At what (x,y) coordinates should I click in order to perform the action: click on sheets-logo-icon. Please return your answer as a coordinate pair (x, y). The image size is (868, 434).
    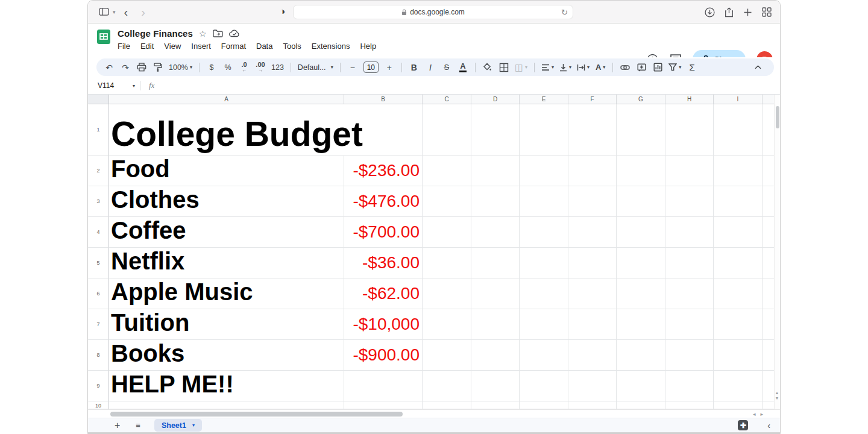
    Looking at the image, I should click on (104, 43).